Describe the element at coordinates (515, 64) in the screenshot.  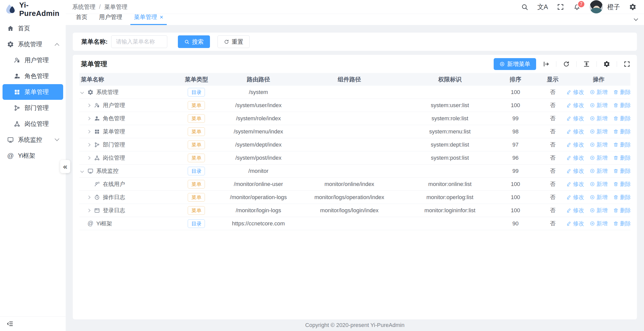
I see `add-menu-button: 新增菜单` at that location.